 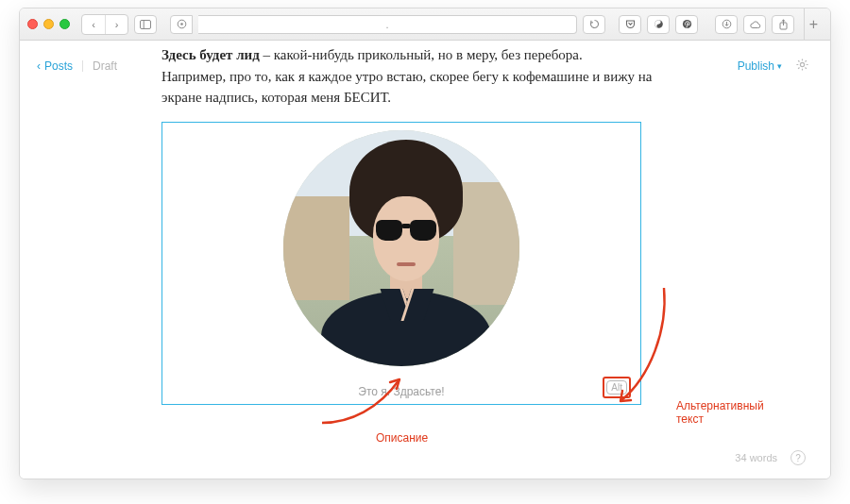 I want to click on chevron-down-icon: ▾, so click(x=780, y=66).